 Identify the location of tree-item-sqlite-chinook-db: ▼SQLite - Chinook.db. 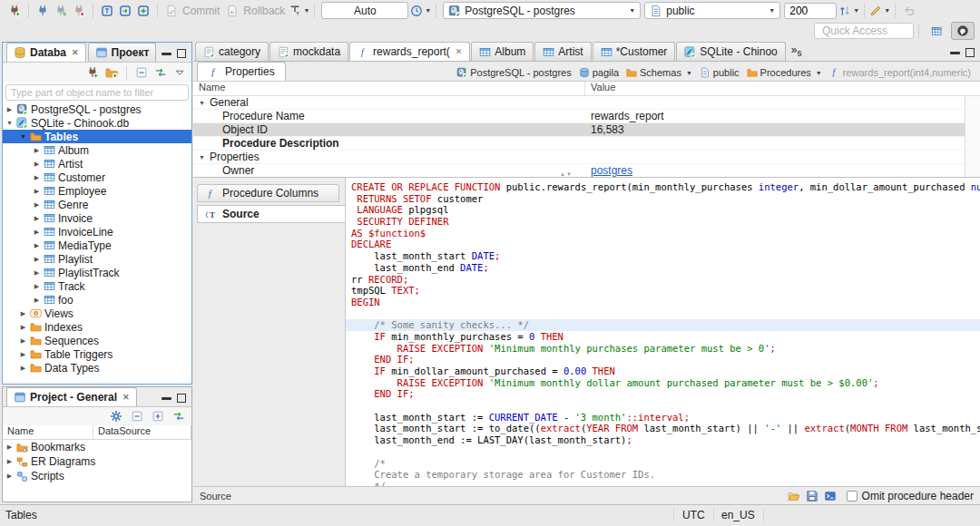
(97, 123).